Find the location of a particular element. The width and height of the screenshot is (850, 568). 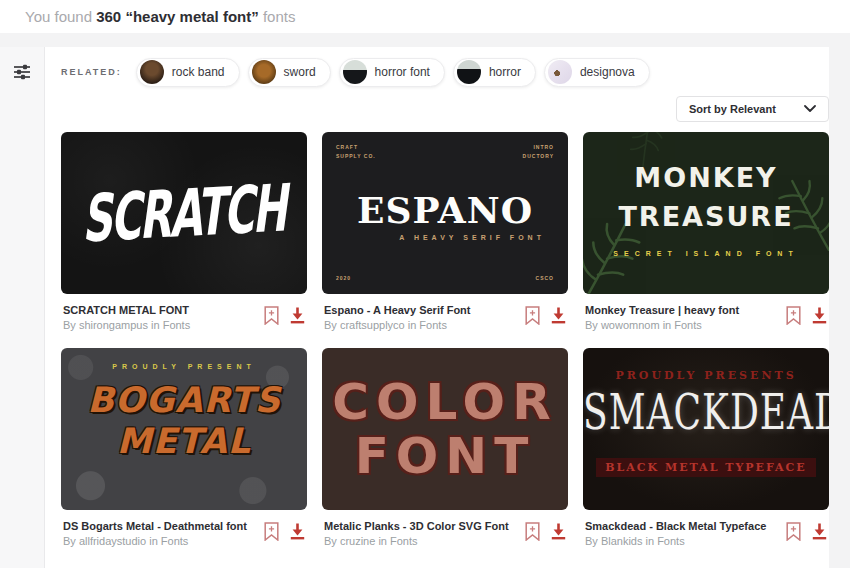

preview-corner-text: CSCO is located at coordinates (545, 278).